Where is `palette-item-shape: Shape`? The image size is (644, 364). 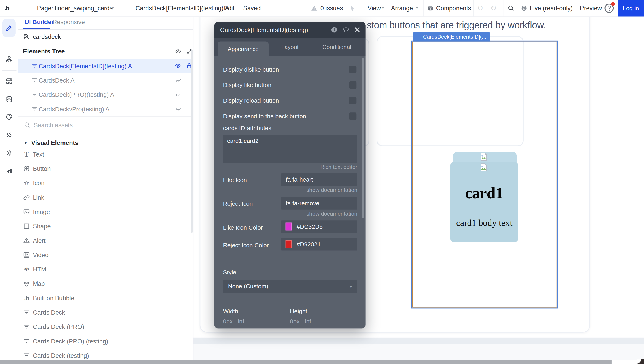
palette-item-shape: Shape is located at coordinates (106, 226).